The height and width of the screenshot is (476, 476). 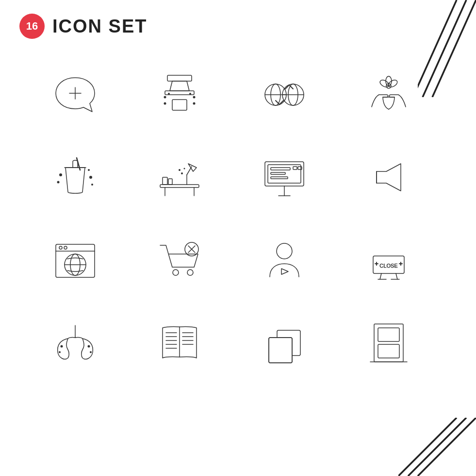 I want to click on 3d-printer-icon, so click(x=180, y=95).